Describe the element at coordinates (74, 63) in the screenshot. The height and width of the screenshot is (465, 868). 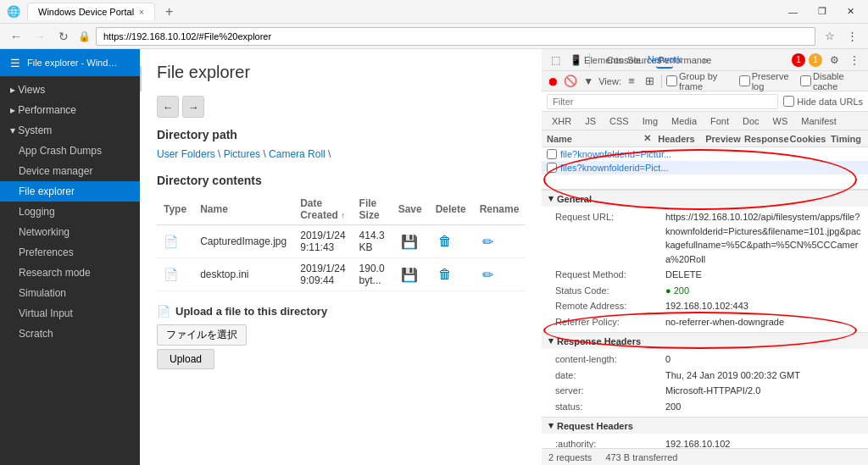
I see `app-title: File explorer - Windows Device Portal` at that location.